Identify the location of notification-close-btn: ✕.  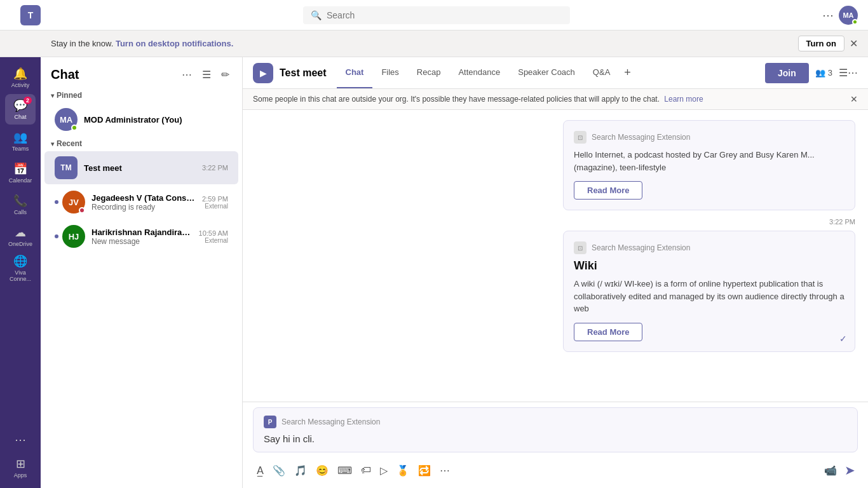
(854, 43).